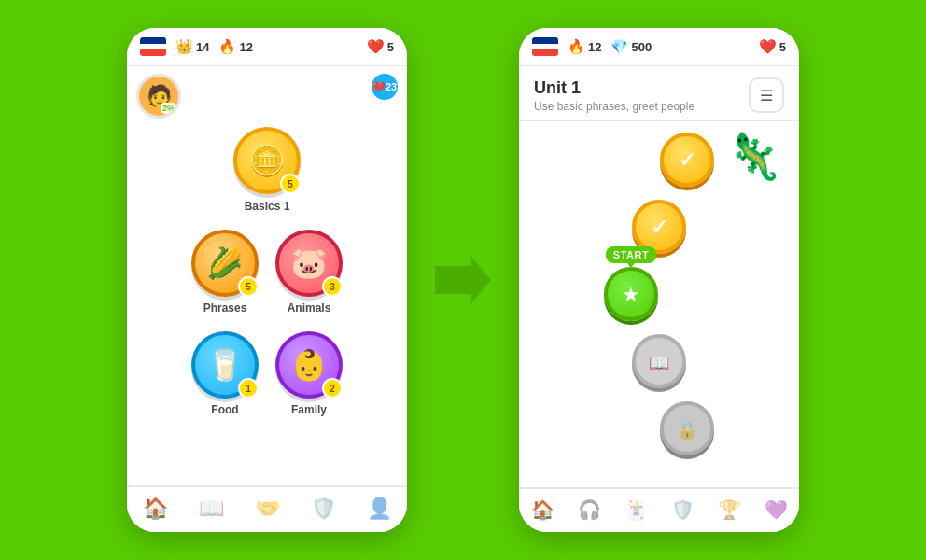  What do you see at coordinates (584, 47) in the screenshot?
I see `right-streak-stat: 🔥 12` at bounding box center [584, 47].